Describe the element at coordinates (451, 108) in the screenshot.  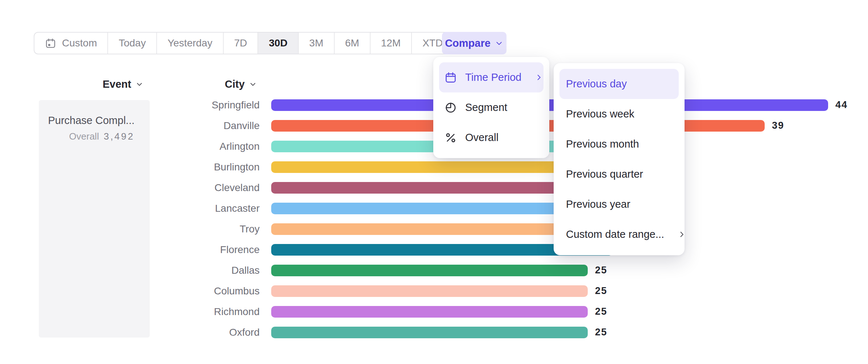
I see `segment-icon` at that location.